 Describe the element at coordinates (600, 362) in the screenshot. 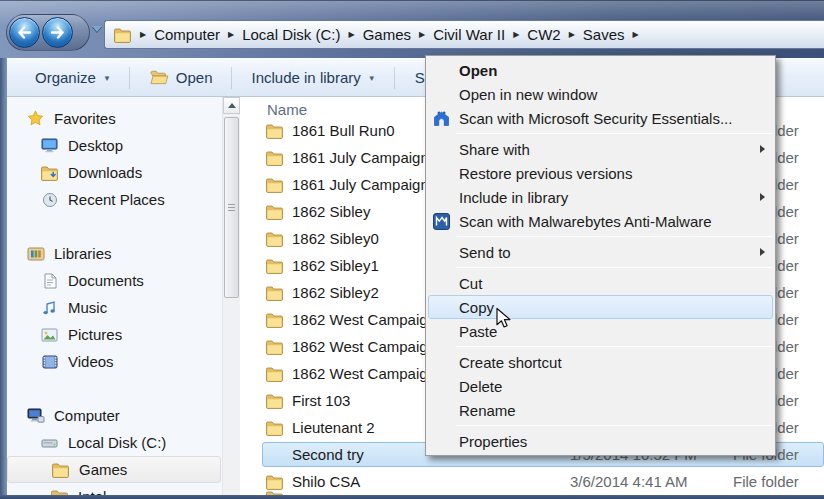

I see `menu-item-create-shortcut: Create shortcut` at that location.